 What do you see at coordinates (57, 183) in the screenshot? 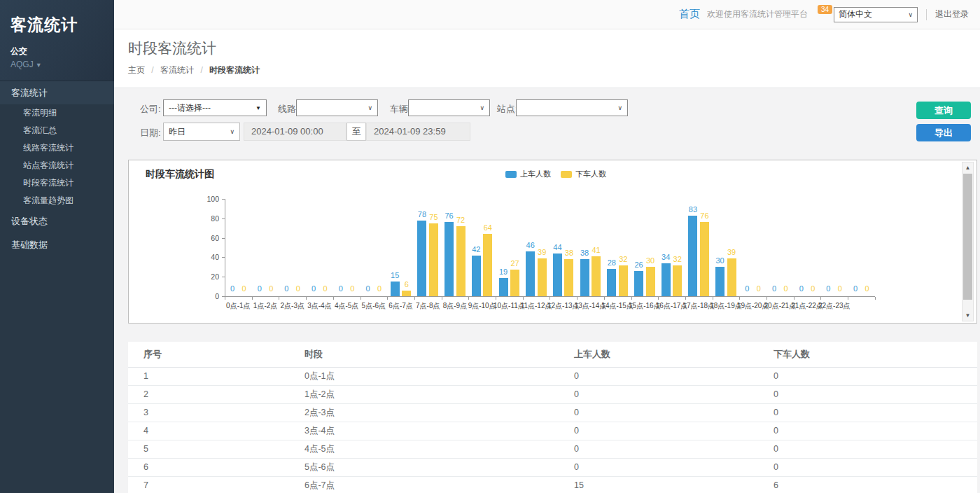
I see `sidebar-item: 时段客流统计` at bounding box center [57, 183].